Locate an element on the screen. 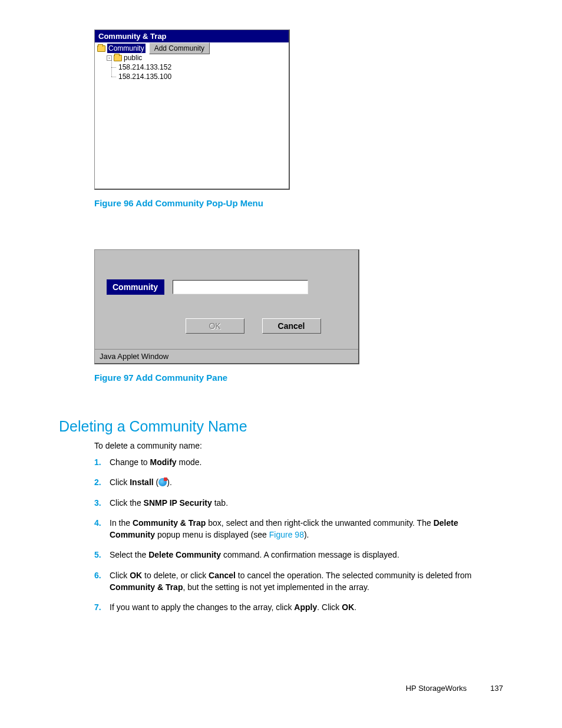 This screenshot has width=562, height=728. step-5: Select the Delete Community command. A c… is located at coordinates (299, 555).